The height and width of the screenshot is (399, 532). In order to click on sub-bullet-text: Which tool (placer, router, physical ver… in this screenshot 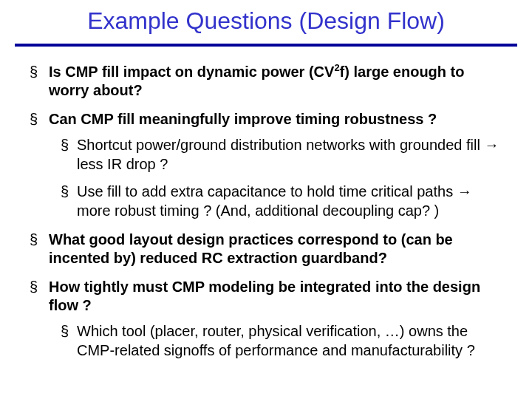, I will do `click(276, 341)`.